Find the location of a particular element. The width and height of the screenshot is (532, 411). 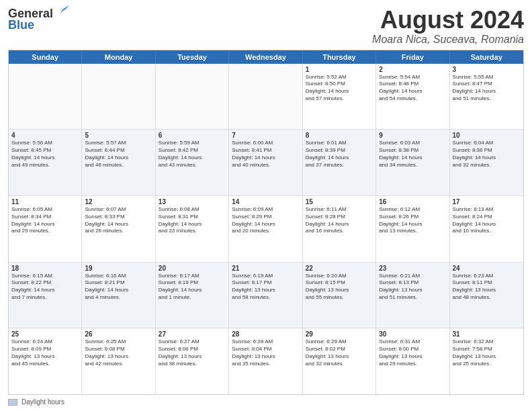

cal-cell-5-5: 29Sunrise: 6:29 AM Sunset: 8:02 PM Dayli… is located at coordinates (340, 361).